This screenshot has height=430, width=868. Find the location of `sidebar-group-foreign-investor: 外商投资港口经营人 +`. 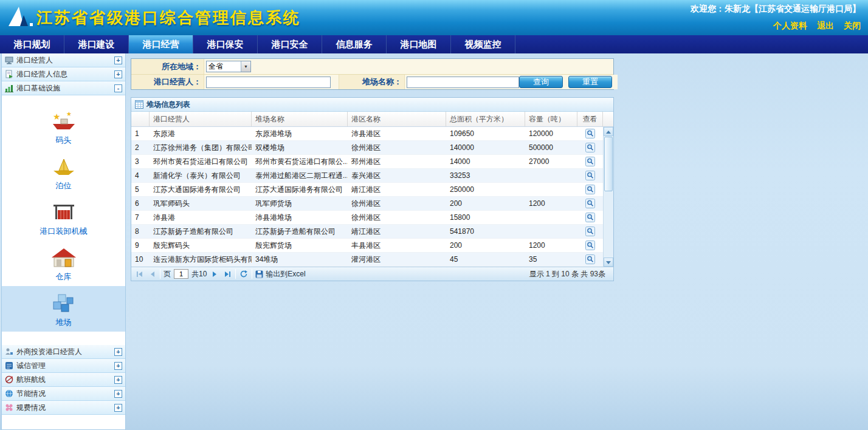

sidebar-group-foreign-investor: 外商投资港口经营人 + is located at coordinates (63, 352).